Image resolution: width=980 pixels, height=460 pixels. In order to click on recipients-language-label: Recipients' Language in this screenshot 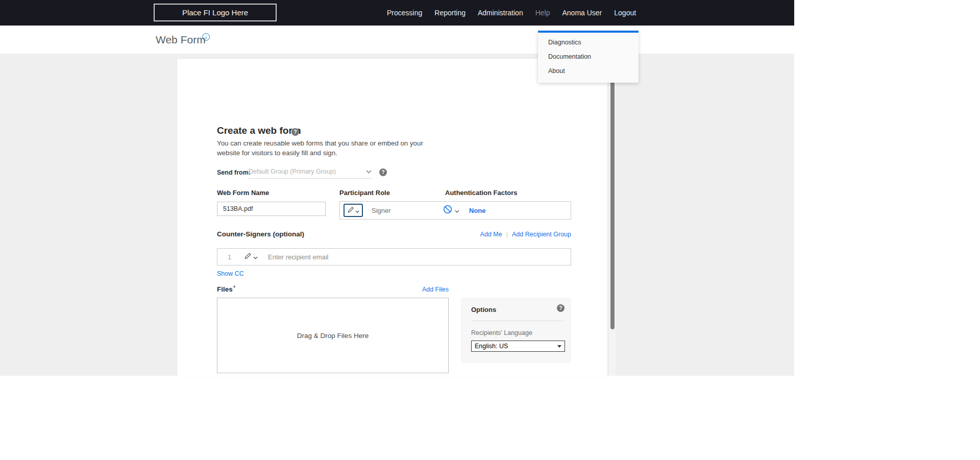, I will do `click(502, 333)`.